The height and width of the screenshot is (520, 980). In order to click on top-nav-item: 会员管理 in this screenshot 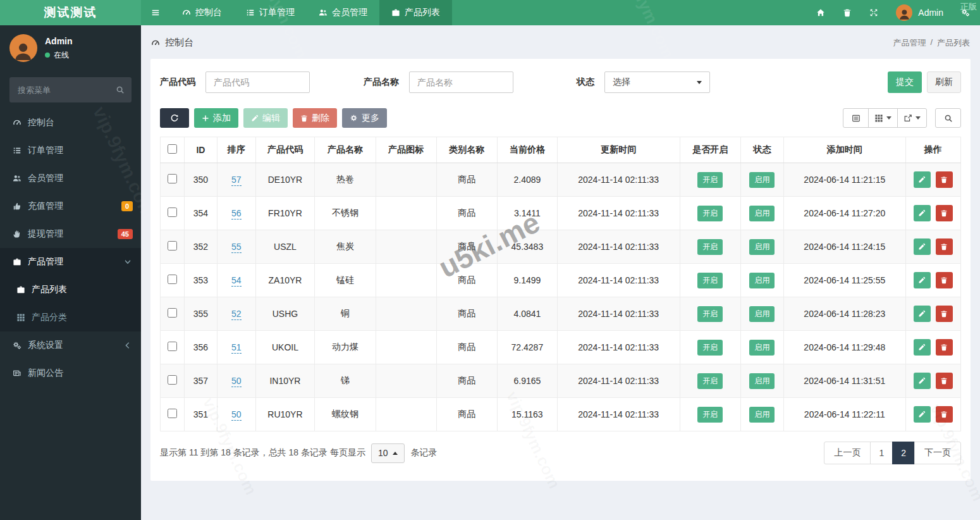, I will do `click(343, 13)`.